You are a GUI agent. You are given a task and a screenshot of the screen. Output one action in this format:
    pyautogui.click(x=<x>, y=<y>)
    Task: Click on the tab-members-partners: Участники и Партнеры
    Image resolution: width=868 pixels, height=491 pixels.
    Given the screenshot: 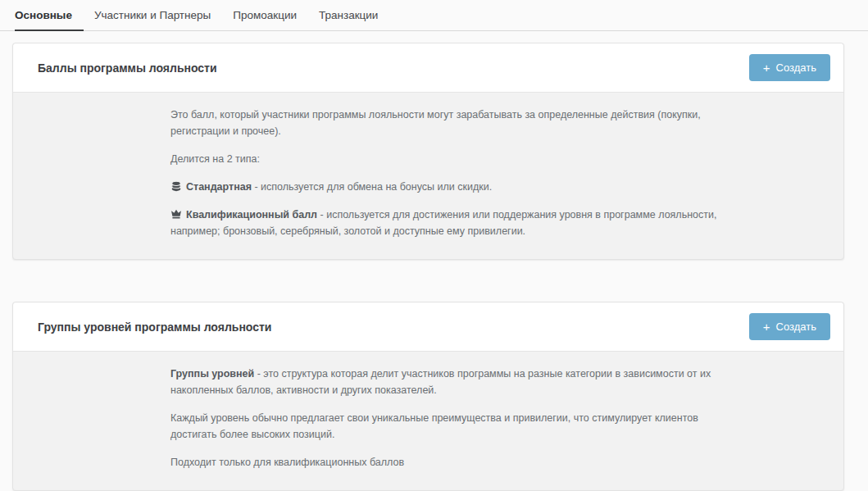 What is the action you would take?
    pyautogui.click(x=158, y=19)
    